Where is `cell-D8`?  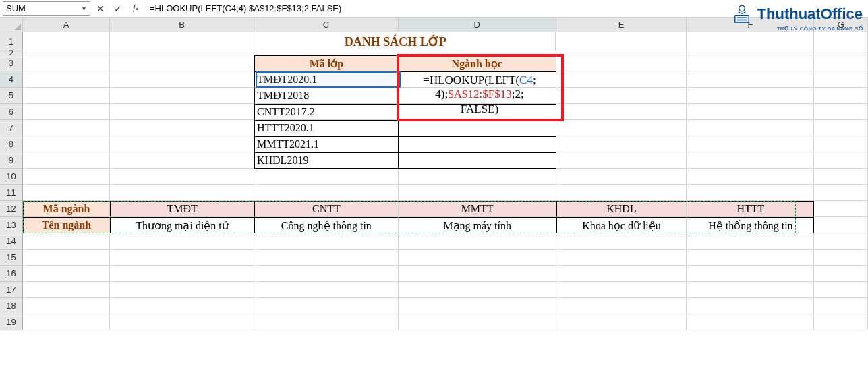 cell-D8 is located at coordinates (478, 144).